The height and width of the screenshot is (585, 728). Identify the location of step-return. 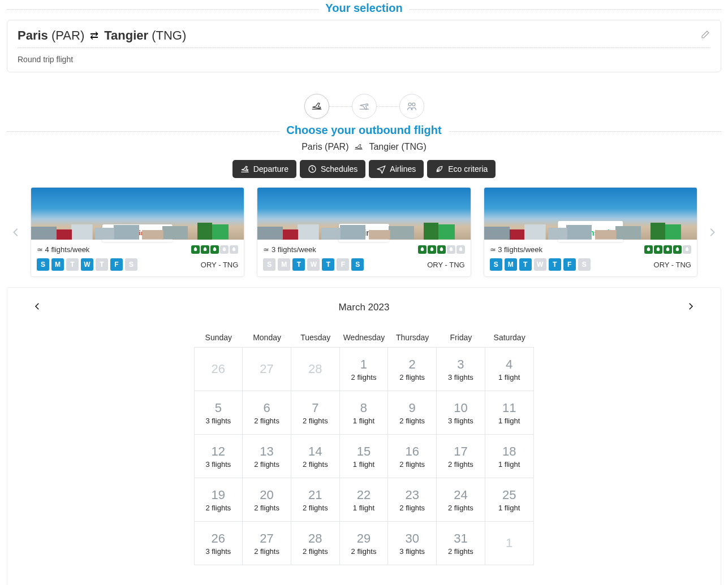
(364, 106).